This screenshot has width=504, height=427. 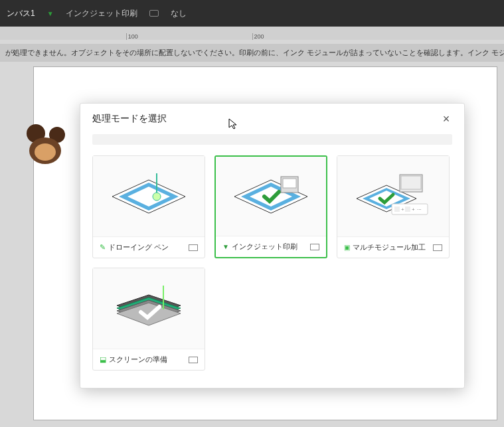 I want to click on modal-header: 処理モードを選択 ×, so click(x=272, y=119).